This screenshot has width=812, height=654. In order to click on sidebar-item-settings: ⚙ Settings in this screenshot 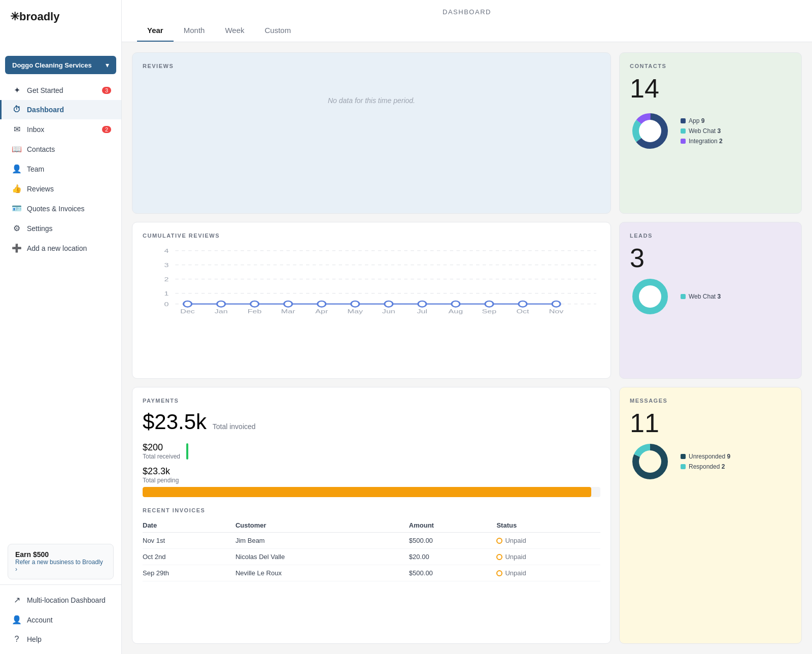, I will do `click(61, 228)`.